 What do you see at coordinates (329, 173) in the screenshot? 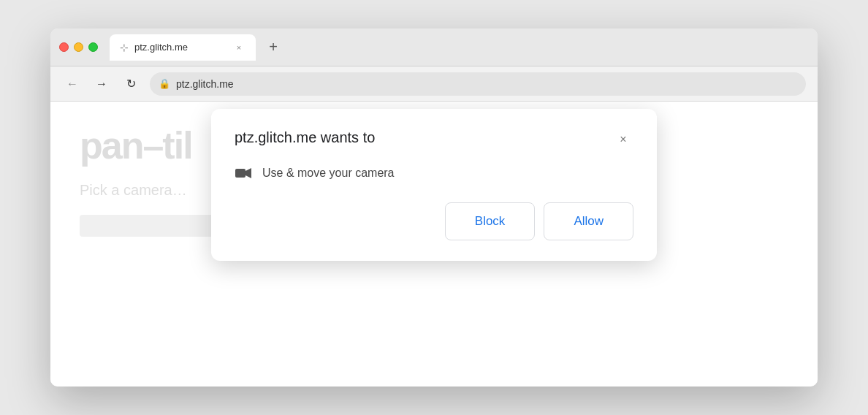
I see `permission-text: Use & move your camera` at bounding box center [329, 173].